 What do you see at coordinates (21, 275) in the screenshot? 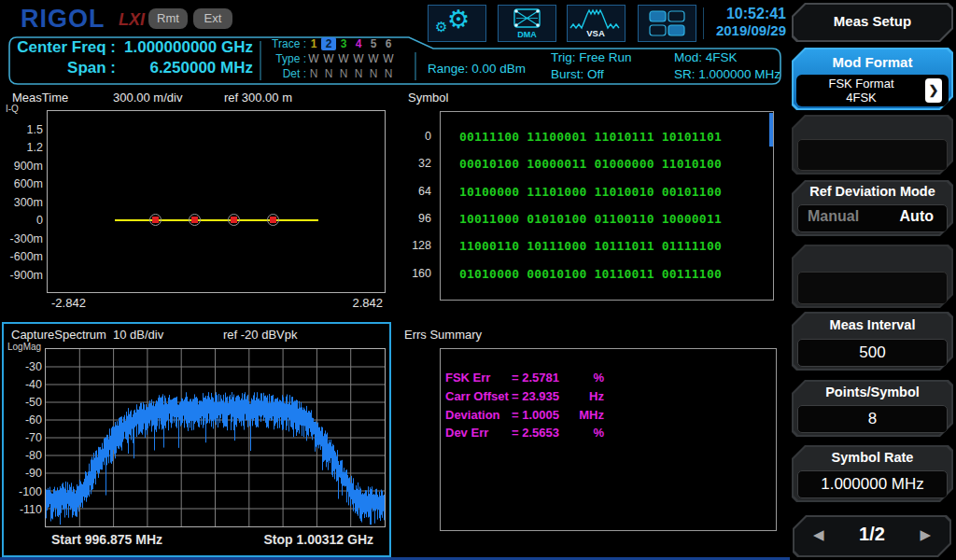
I see `meastime-ytick--900m: -900m` at bounding box center [21, 275].